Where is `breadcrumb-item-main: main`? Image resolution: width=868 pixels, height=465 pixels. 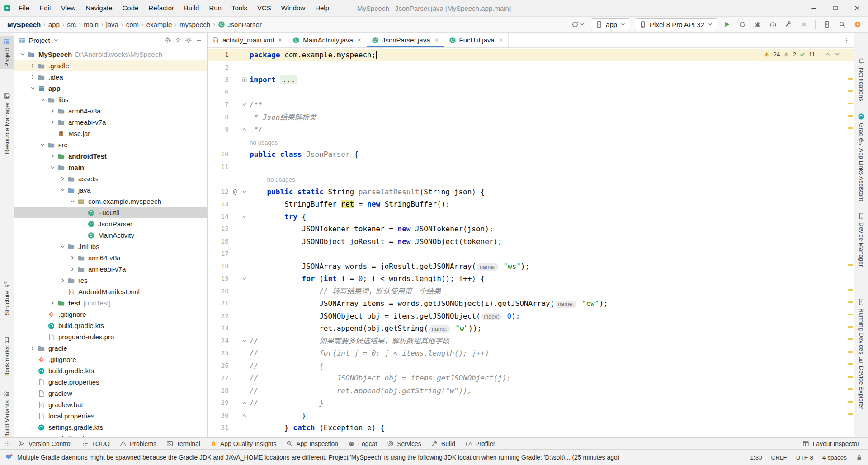
breadcrumb-item-main: main is located at coordinates (91, 24).